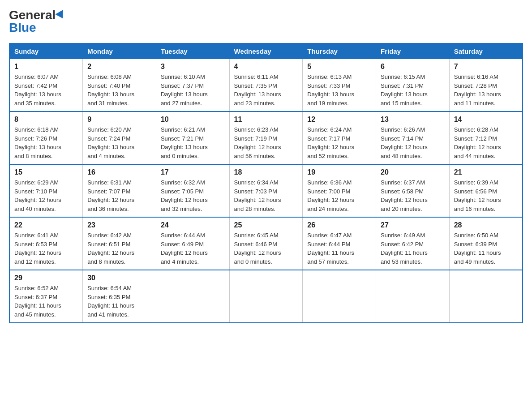 Image resolution: width=532 pixels, height=411 pixels. Describe the element at coordinates (486, 225) in the screenshot. I see `day-number: 28` at that location.